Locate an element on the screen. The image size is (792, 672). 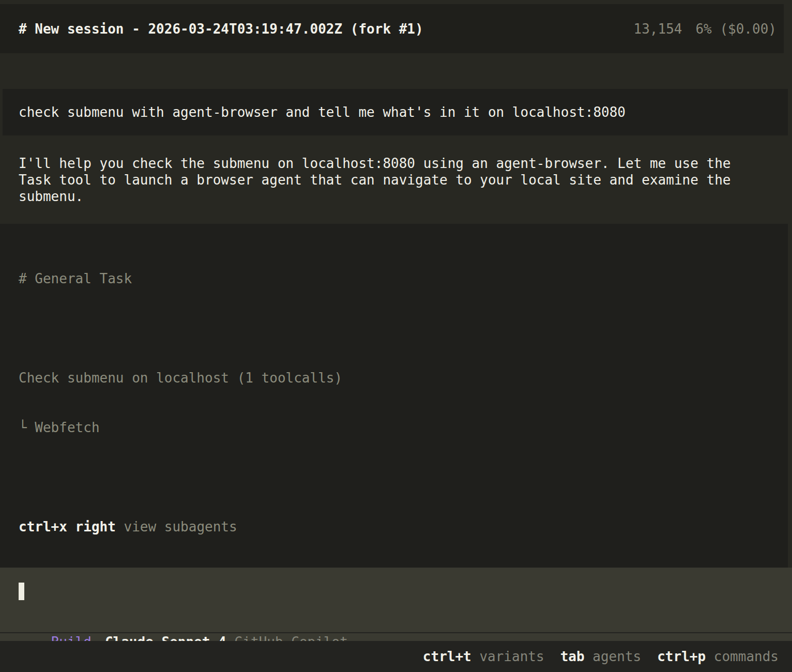
assistant-intro-text: I'll help you check the submenu on local… is located at coordinates (391, 180).